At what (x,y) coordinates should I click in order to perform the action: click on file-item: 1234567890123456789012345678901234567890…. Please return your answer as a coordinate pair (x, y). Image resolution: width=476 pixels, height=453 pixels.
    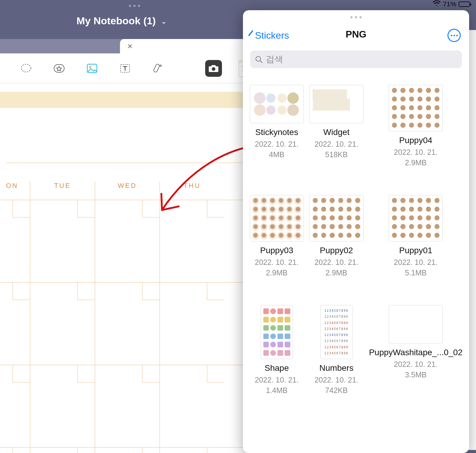
    Looking at the image, I should click on (337, 350).